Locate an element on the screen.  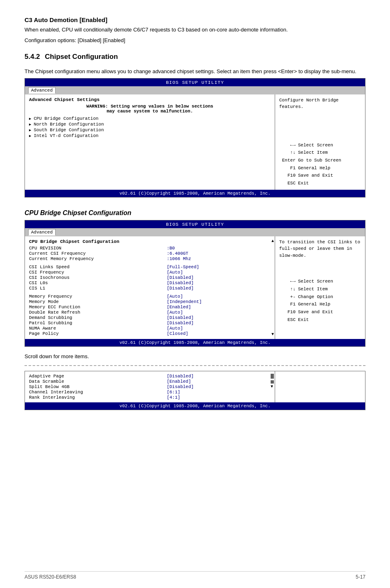
bios-config-row: CSI Isochronous[Disabled] is located at coordinates (150, 278).